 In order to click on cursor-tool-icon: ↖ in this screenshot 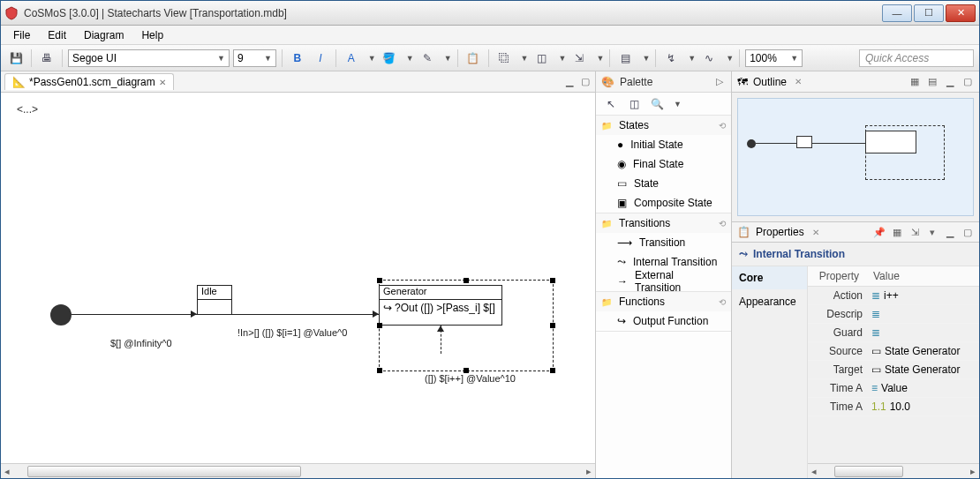, I will do `click(611, 104)`.